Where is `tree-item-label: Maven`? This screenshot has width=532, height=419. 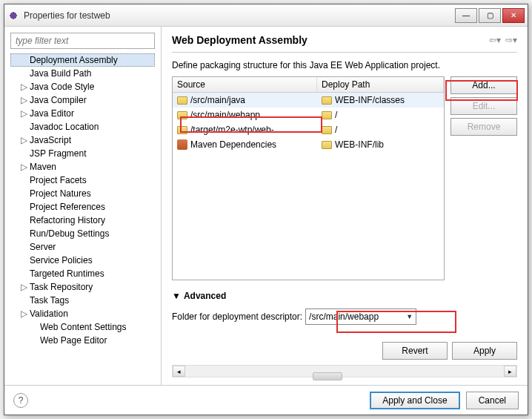
tree-item-label: Maven is located at coordinates (43, 167).